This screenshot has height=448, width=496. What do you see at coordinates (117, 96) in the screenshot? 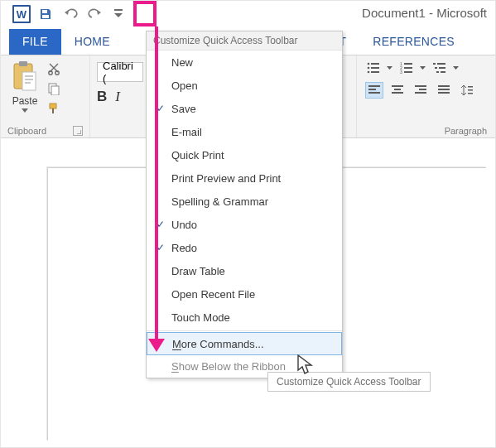
I see `group-font: Calibri ( B I` at bounding box center [117, 96].